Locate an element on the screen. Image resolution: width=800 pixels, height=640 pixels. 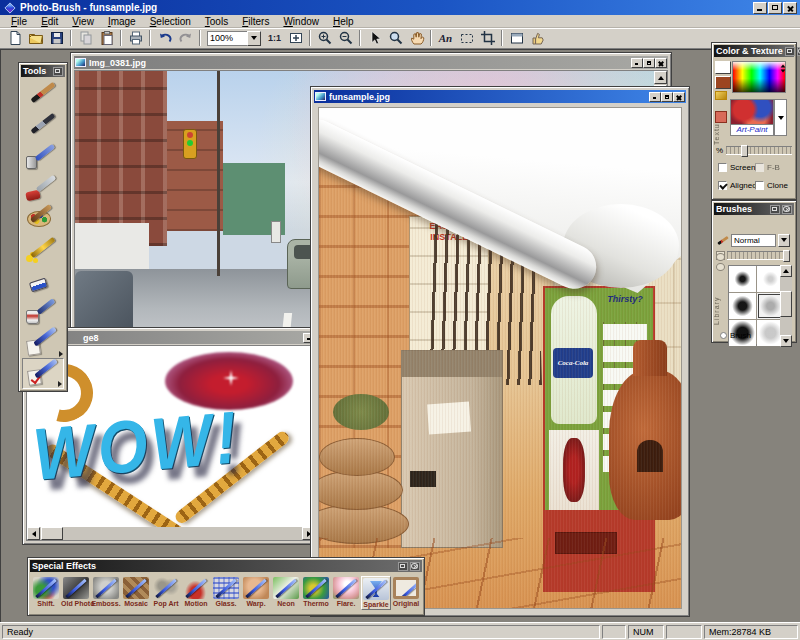
arrow-down-icon is located at coordinates (784, 70).